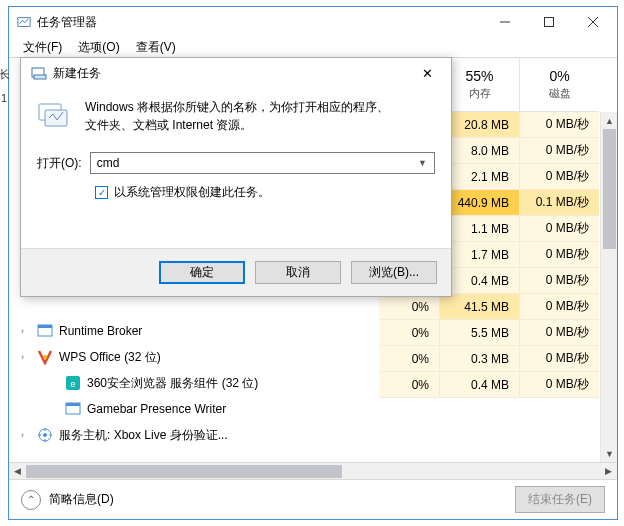 This screenshot has width=624, height=526. Describe the element at coordinates (172, 384) in the screenshot. I see `process-name: 360安全浏览器 服务组件 (32 位)` at that location.